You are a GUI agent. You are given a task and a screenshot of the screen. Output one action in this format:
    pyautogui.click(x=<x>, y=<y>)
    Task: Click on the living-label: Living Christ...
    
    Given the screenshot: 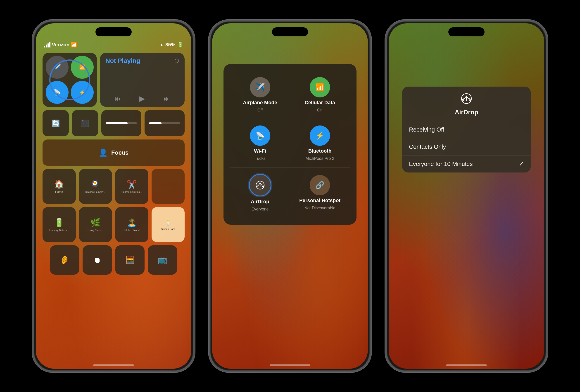 What is the action you would take?
    pyautogui.click(x=95, y=230)
    